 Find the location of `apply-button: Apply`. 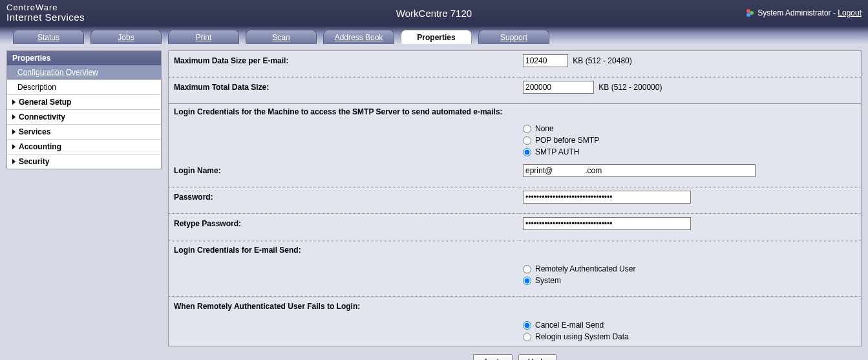

apply-button: Apply is located at coordinates (492, 357).